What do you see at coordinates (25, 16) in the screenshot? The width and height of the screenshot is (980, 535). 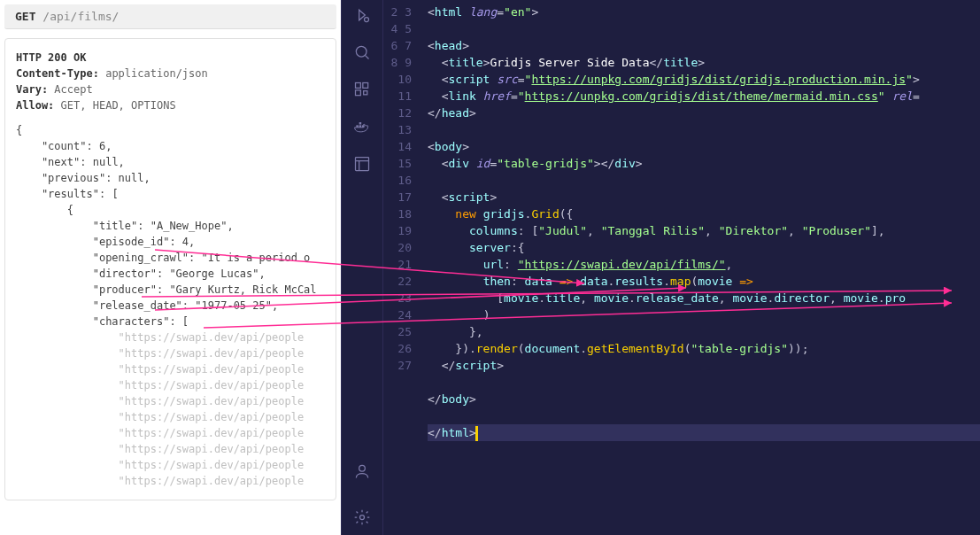 I see `http-method: GET` at bounding box center [25, 16].